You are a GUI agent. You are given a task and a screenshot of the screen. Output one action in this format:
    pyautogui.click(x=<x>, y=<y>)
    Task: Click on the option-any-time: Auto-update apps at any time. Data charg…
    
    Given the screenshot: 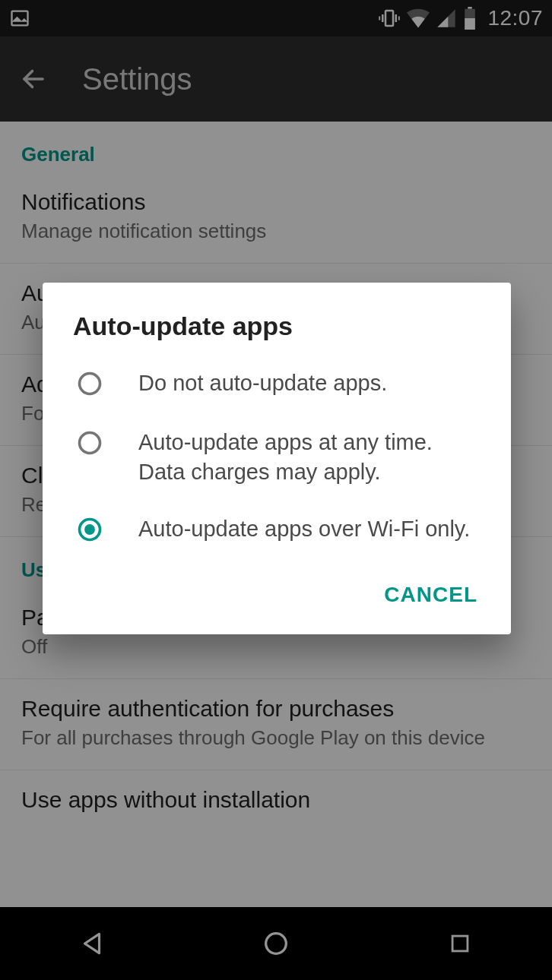 What is the action you would take?
    pyautogui.click(x=277, y=457)
    